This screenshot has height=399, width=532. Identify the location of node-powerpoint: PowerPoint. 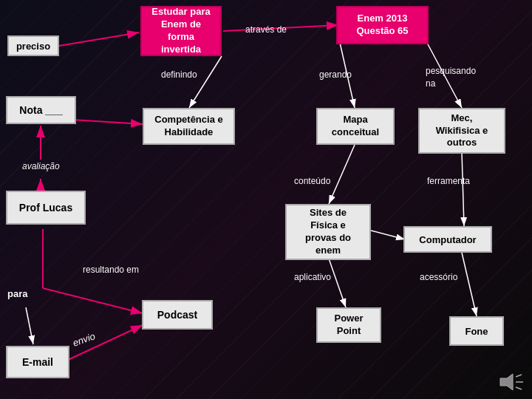
(349, 325).